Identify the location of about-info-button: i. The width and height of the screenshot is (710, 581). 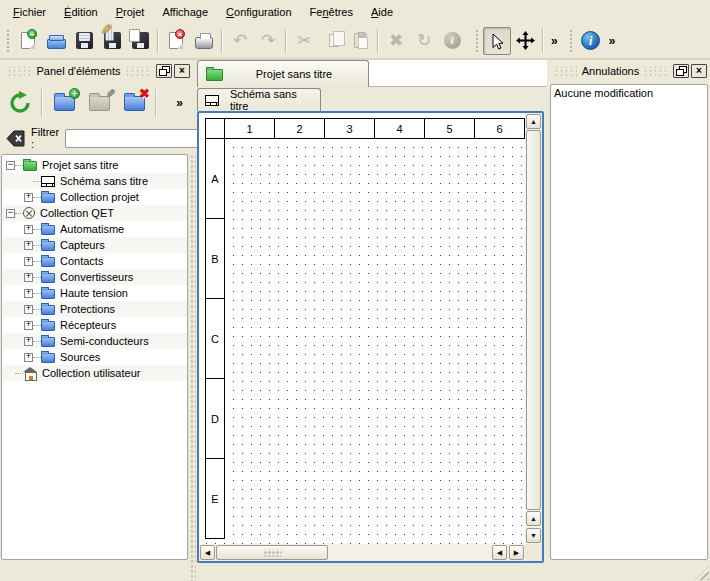
(591, 41).